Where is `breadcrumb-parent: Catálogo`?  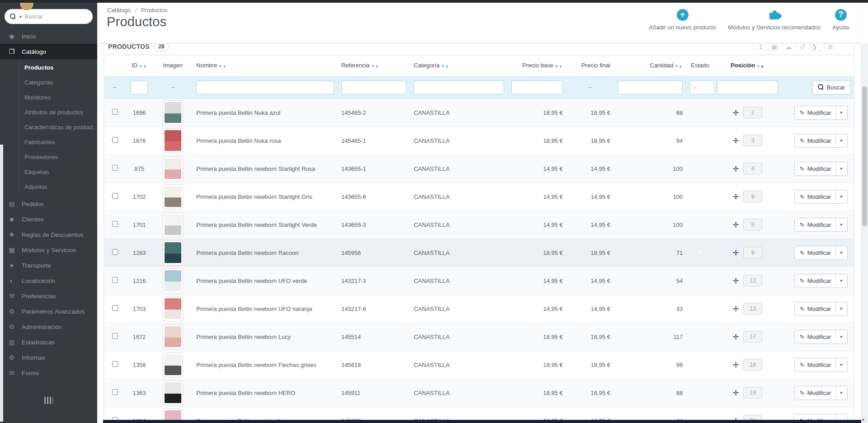
breadcrumb-parent: Catálogo is located at coordinates (119, 10).